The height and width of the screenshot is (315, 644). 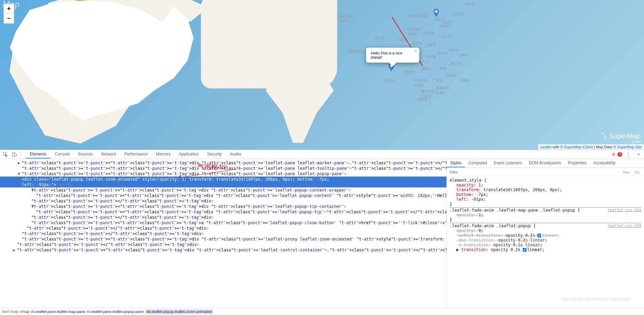 I want to click on tab-application: Application, so click(x=189, y=154).